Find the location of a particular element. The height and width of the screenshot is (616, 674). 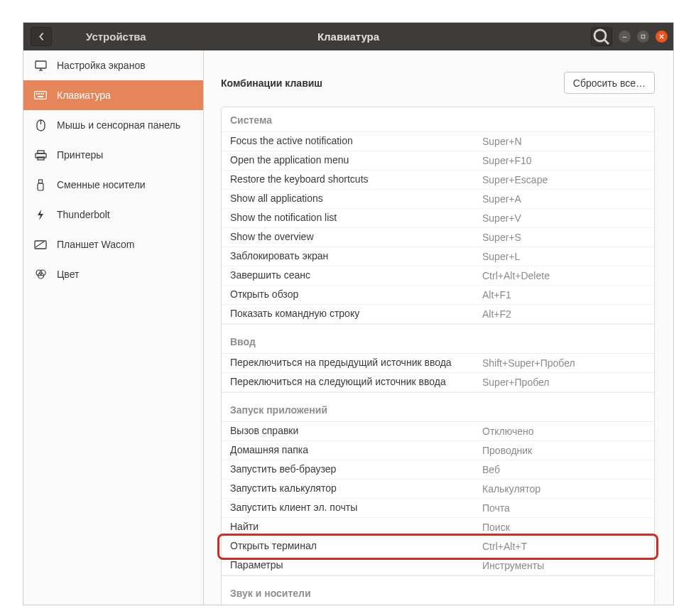

shortcut-label: Открыть терминал is located at coordinates (357, 546).